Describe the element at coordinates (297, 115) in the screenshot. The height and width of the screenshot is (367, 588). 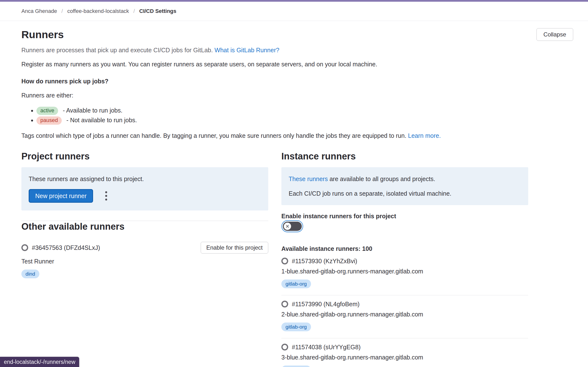
I see `runner-state-list: active - Available to run jobs. paused -…` at that location.